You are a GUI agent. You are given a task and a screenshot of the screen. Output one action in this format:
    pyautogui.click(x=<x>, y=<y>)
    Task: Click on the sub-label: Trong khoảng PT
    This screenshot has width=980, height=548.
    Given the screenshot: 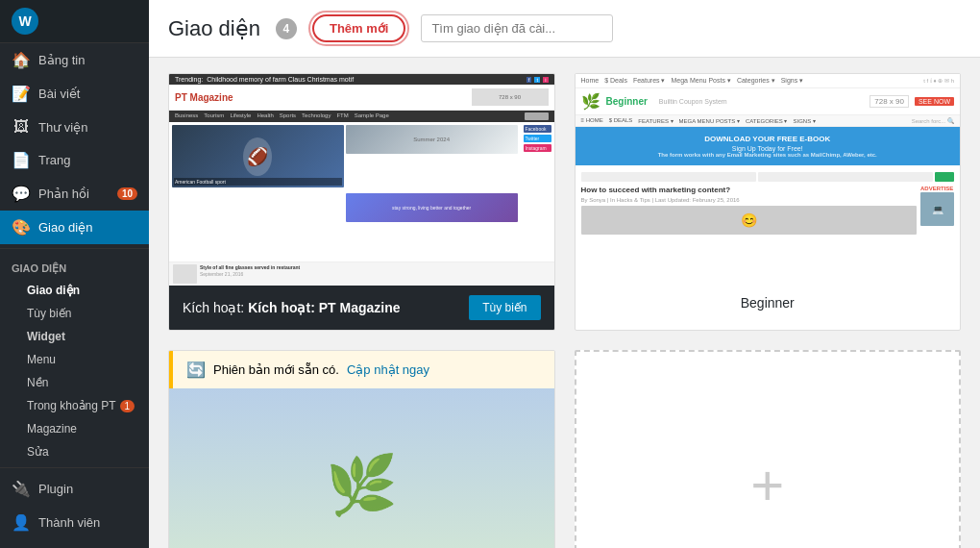 What is the action you would take?
    pyautogui.click(x=71, y=406)
    